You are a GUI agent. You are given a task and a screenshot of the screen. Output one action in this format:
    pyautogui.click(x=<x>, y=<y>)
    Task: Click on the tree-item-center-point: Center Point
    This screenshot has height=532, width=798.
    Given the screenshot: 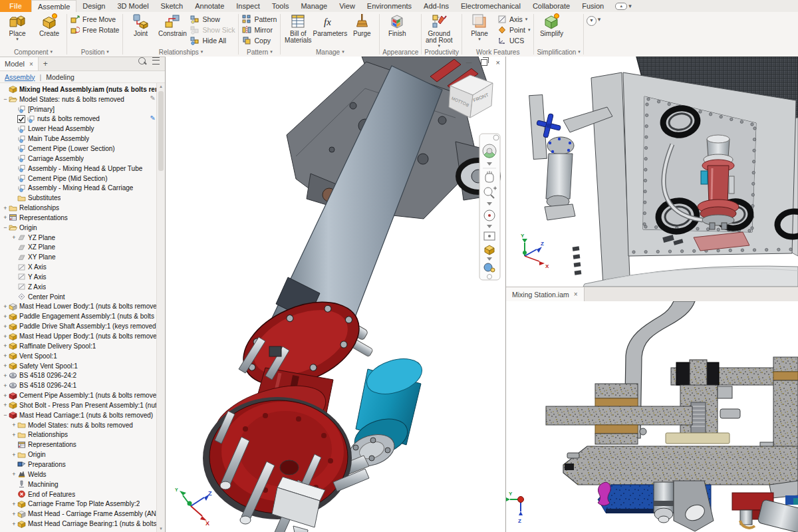 What is the action you would take?
    pyautogui.click(x=78, y=297)
    